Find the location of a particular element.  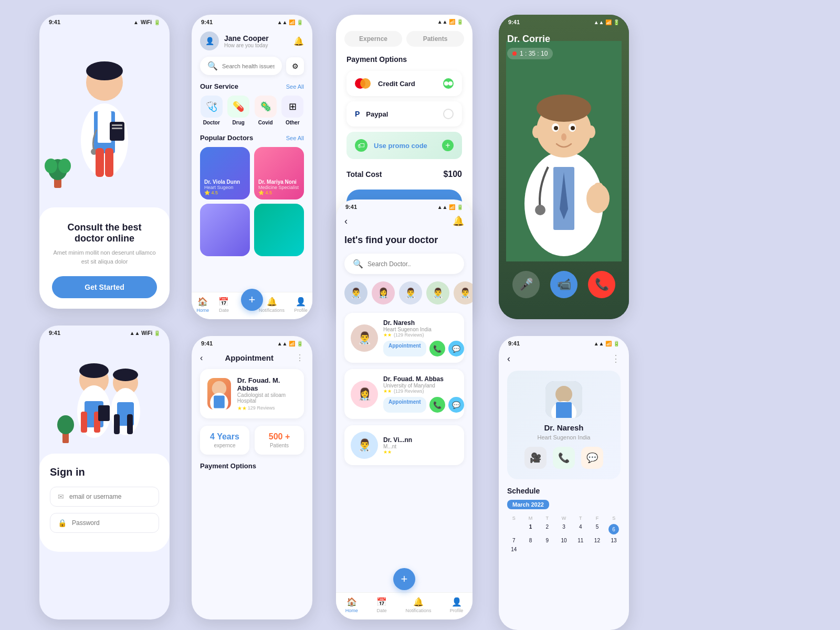

dl-name-2: Dr. Fouad. M. Abbas is located at coordinates (424, 379).